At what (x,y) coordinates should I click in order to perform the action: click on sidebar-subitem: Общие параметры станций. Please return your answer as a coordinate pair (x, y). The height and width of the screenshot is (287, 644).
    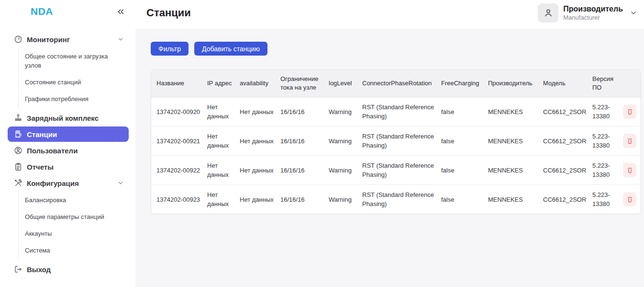
    Looking at the image, I should click on (72, 217).